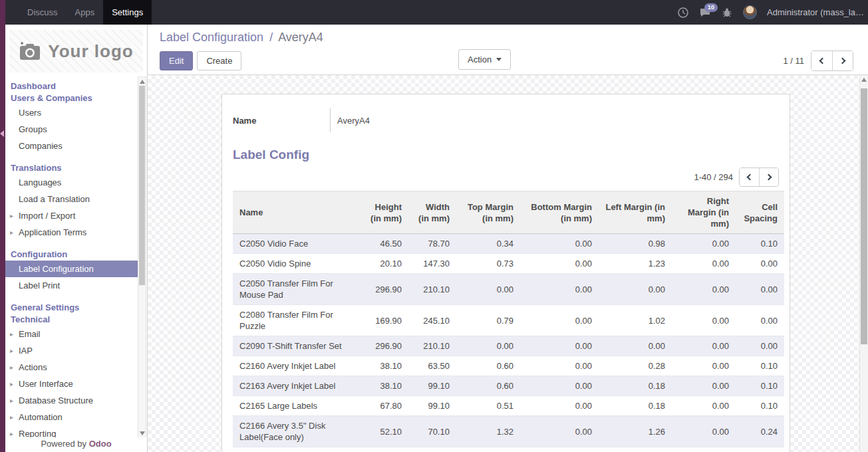  Describe the element at coordinates (383, 264) in the screenshot. I see `cell-value: 20.10` at that location.